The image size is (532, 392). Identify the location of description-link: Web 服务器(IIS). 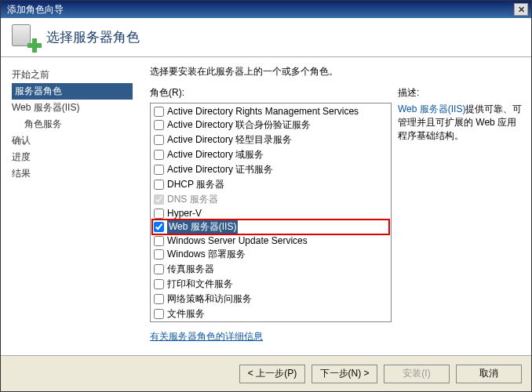
(432, 109).